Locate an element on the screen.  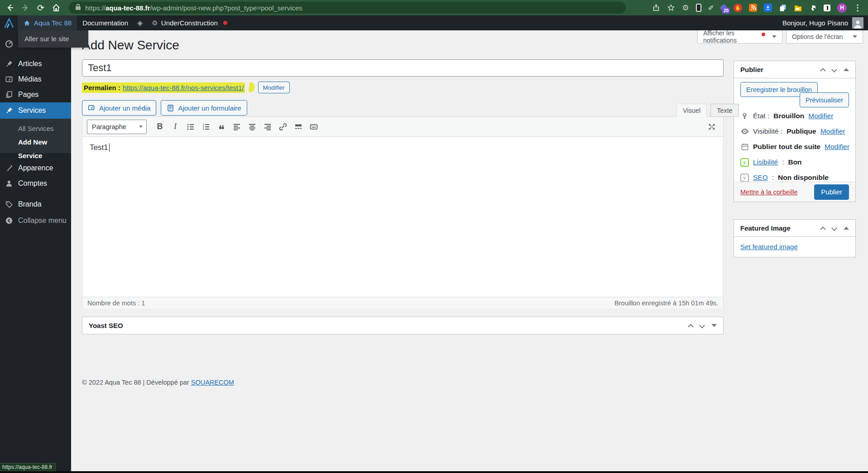
tab-visual: Visuel is located at coordinates (692, 111).